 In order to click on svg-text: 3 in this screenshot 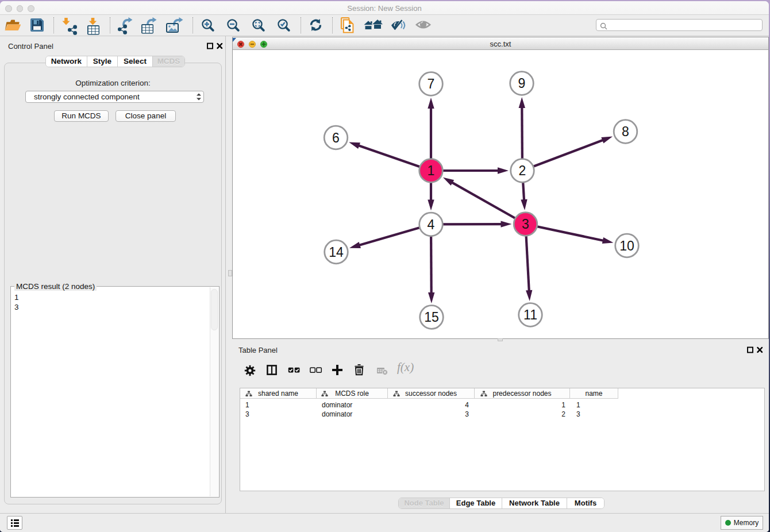, I will do `click(525, 224)`.